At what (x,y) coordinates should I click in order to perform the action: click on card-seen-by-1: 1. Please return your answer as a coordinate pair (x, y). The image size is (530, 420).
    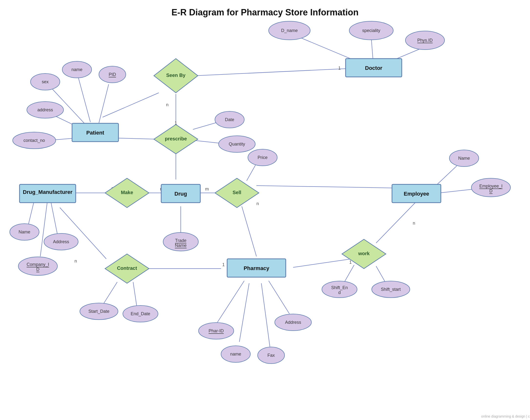
    Looking at the image, I should click on (339, 68).